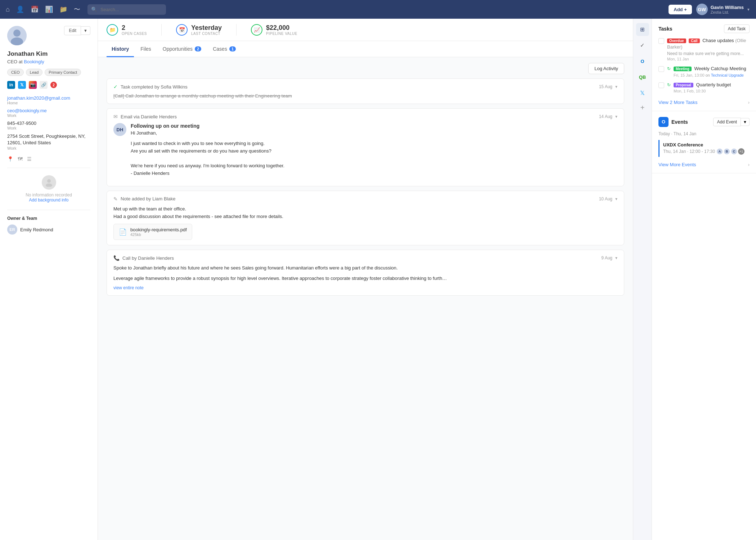 The width and height of the screenshot is (756, 540). I want to click on avatar: GW, so click(702, 9).